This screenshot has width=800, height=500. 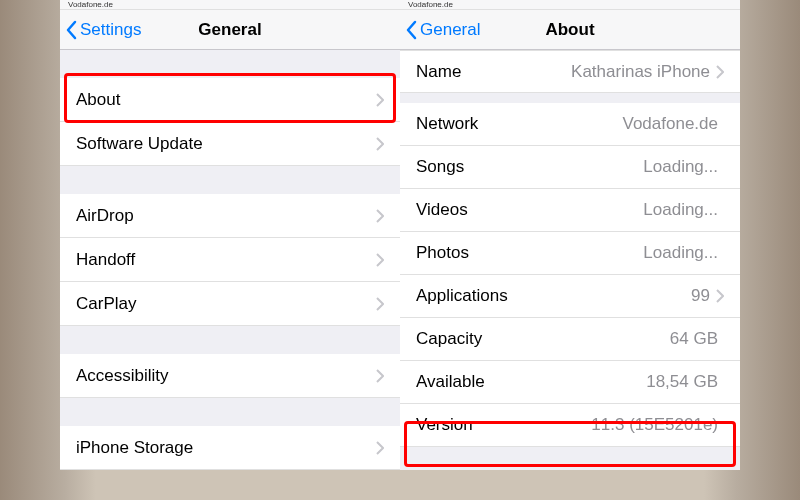 What do you see at coordinates (226, 304) in the screenshot?
I see `row-label: CarPlay` at bounding box center [226, 304].